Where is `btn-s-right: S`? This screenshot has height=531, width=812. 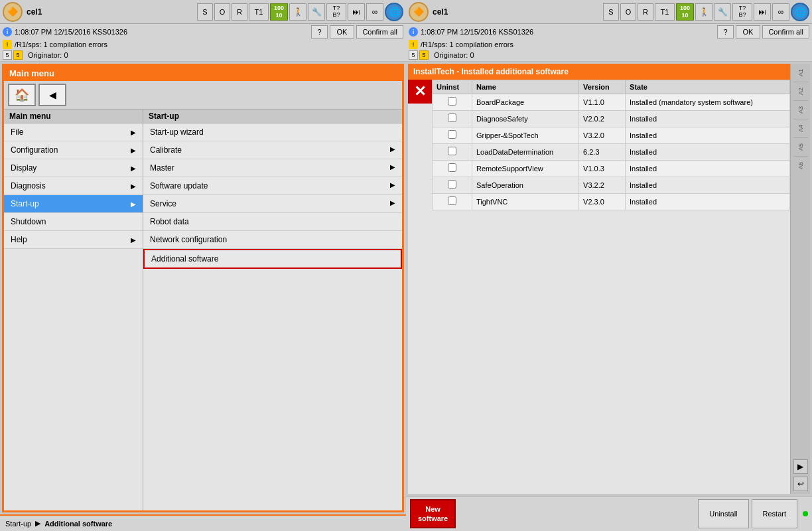 btn-s-right: S is located at coordinates (611, 12).